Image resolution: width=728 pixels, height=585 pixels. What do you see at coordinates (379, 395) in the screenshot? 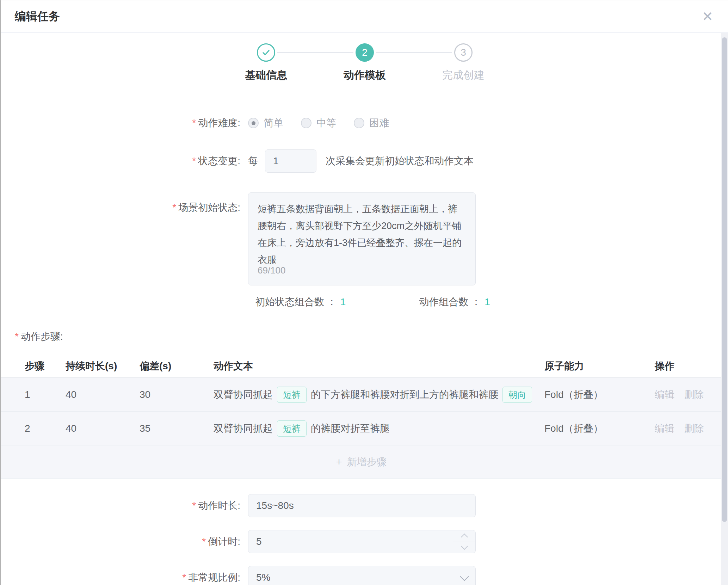
I see `cell-action-text: 双臂协同抓起 短裤 的下方裤腿和裤腰对折到上方的裤腿和裤腰 朝向` at bounding box center [379, 395].